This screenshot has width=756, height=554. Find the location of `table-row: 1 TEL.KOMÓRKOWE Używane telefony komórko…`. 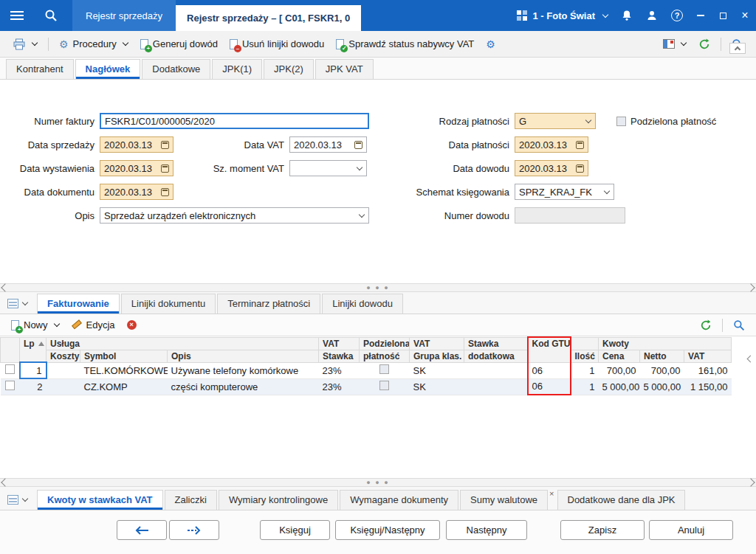

table-row: 1 TEL.KOMÓRKOWE Używane telefony komórko… is located at coordinates (366, 370).